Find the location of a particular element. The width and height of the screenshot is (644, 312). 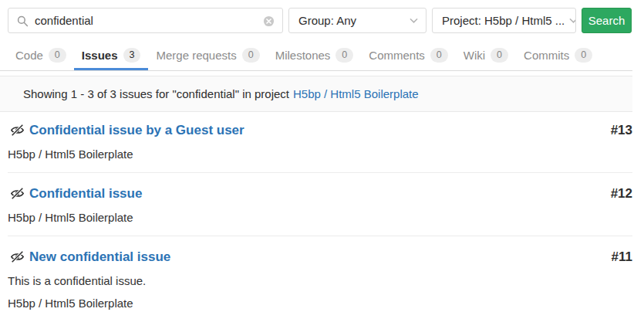

issue-id: #12 is located at coordinates (622, 194).